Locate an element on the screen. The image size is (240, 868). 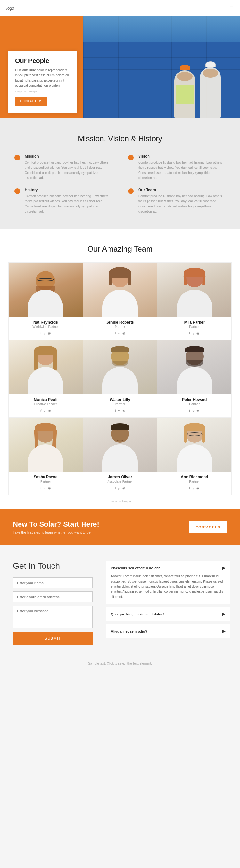
team-photo-james is located at coordinates (120, 445).